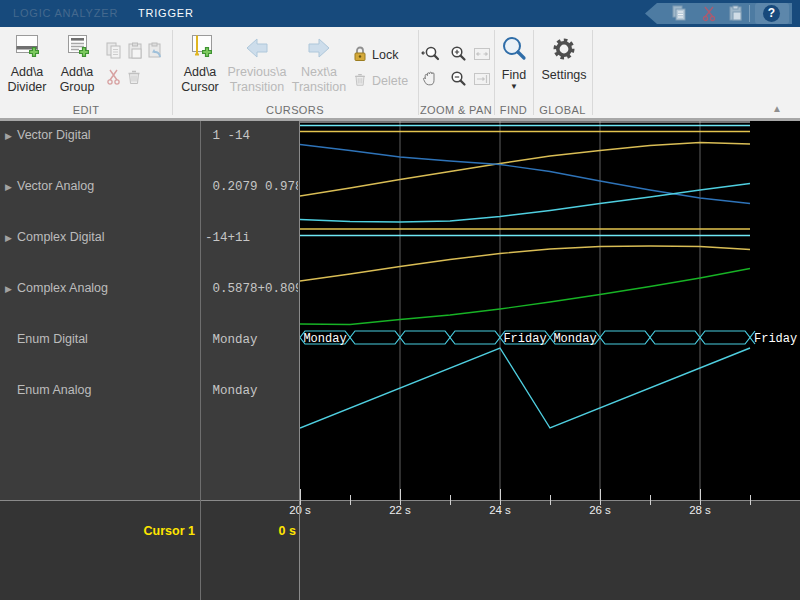  Describe the element at coordinates (500, 510) in the screenshot. I see `axis-label: 24 s` at that location.